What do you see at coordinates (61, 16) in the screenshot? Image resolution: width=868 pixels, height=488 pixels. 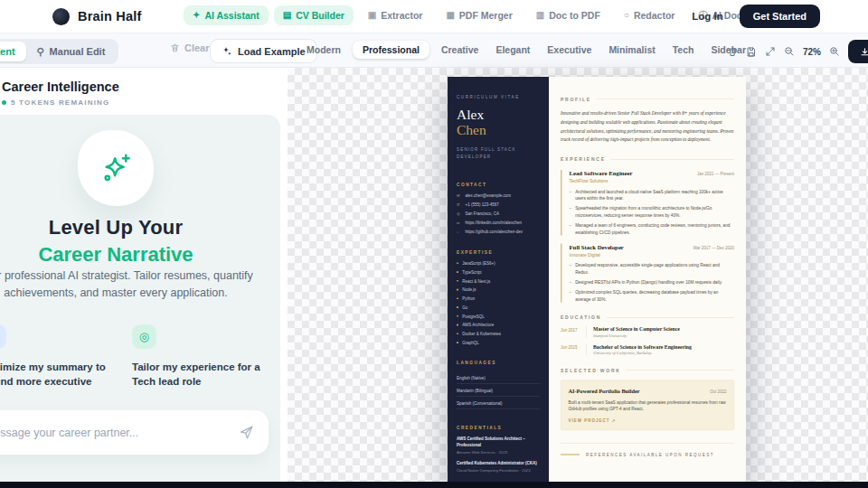 I see `brand-logo-icon` at bounding box center [61, 16].